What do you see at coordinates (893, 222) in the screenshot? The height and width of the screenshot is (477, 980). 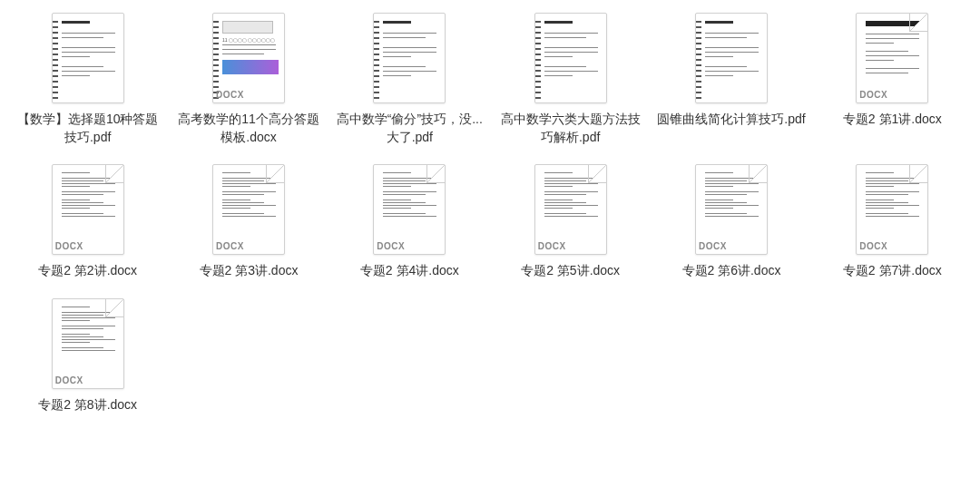 I see `file-item: DOCX专题2 第7讲.docx` at bounding box center [893, 222].